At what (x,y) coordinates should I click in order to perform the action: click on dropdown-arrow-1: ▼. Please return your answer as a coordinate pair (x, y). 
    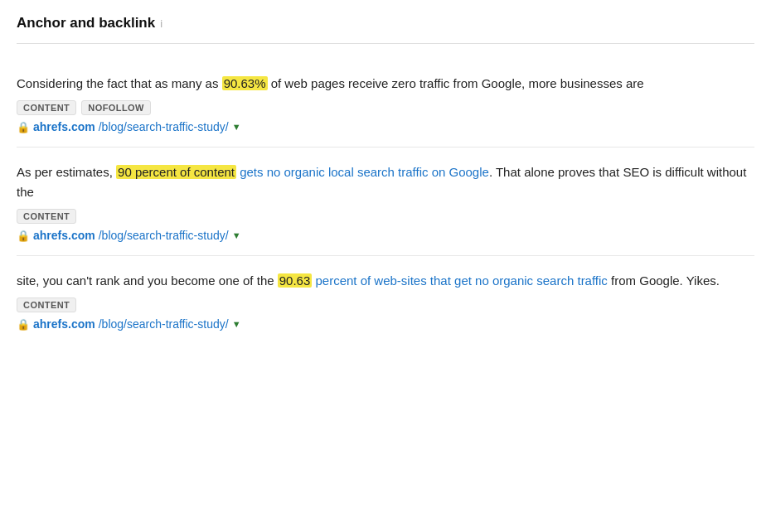
    Looking at the image, I should click on (237, 127).